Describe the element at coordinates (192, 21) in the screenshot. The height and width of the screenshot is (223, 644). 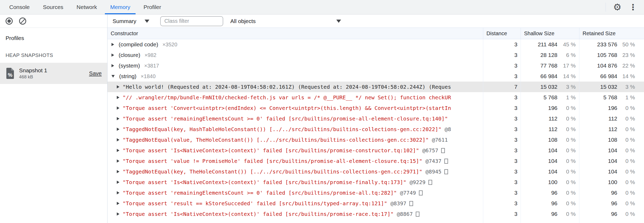
I see `class-filter-input` at that location.